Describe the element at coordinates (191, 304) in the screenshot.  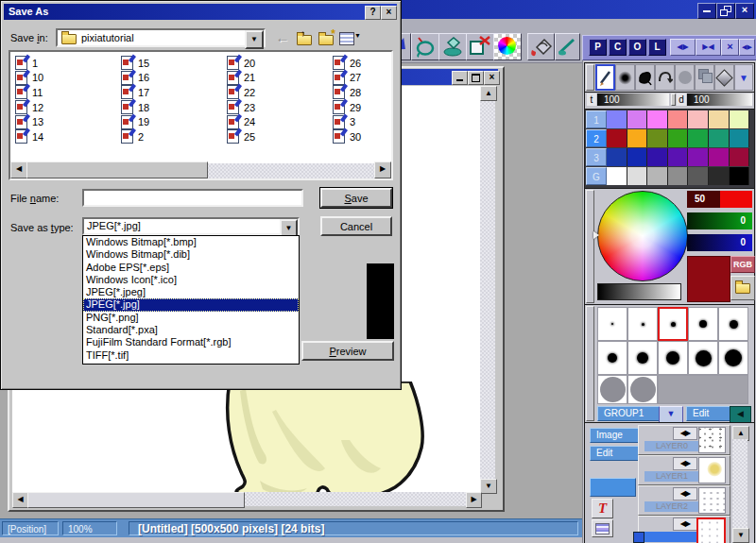
I see `format-option: JPEG[*.jpg]` at that location.